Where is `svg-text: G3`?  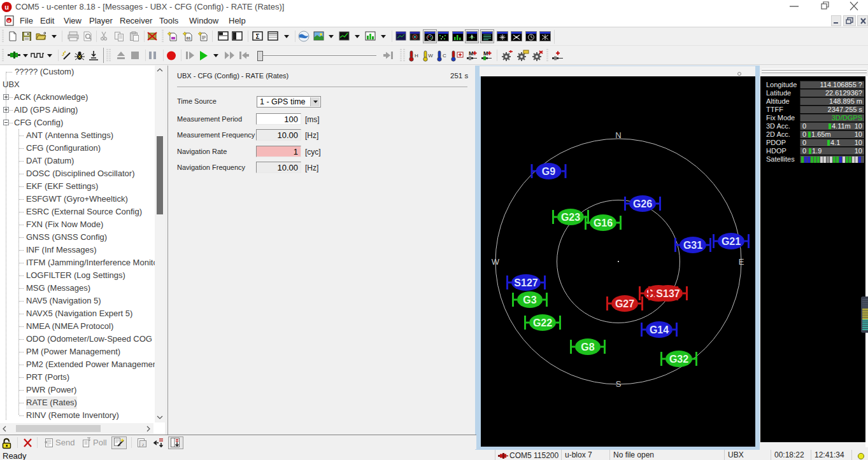 svg-text: G3 is located at coordinates (530, 300).